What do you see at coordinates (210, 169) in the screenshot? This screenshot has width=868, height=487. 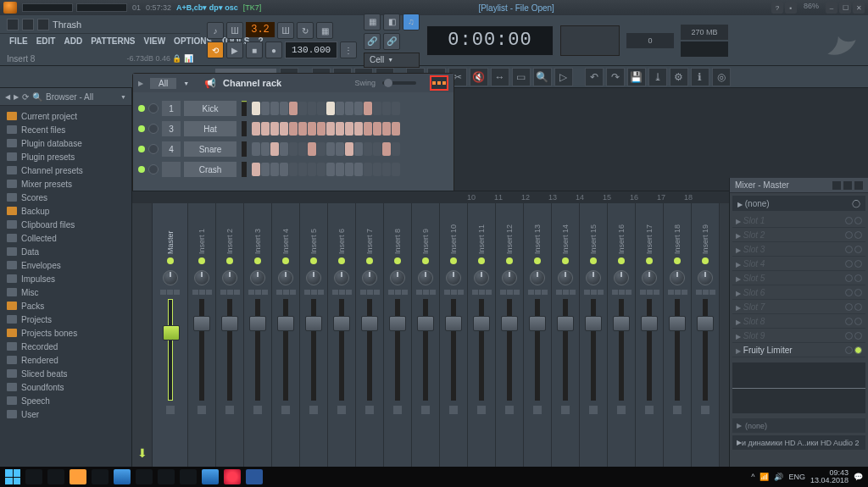 I see `channel-name: Crash` at bounding box center [210, 169].